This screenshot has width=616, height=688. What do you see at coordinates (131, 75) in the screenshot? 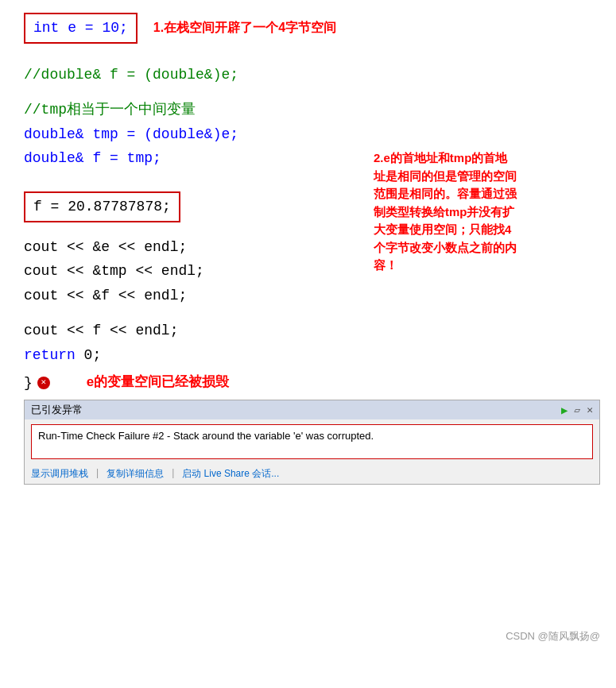
I see `comment-1: //double& f = (double&)e;` at bounding box center [131, 75].